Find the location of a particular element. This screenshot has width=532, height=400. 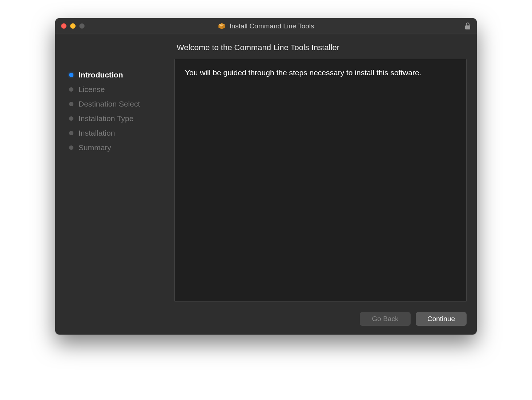

window-title: Install Command Line Tools is located at coordinates (266, 26).